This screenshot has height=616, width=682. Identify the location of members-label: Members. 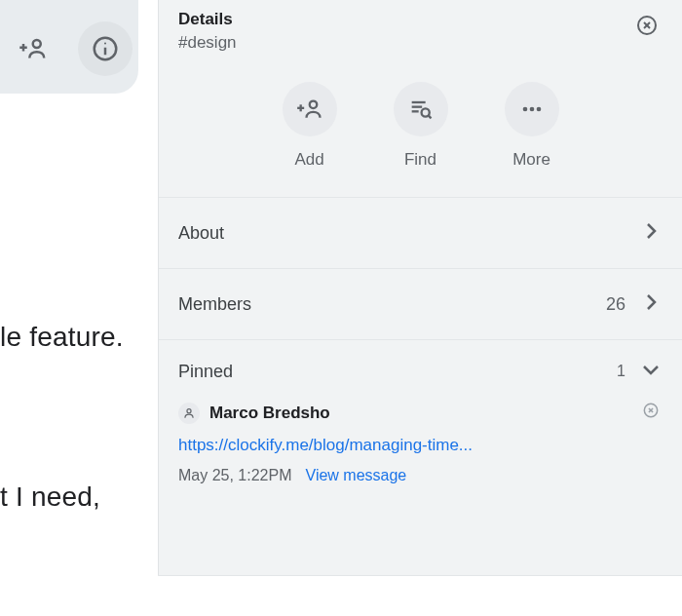
(214, 304).